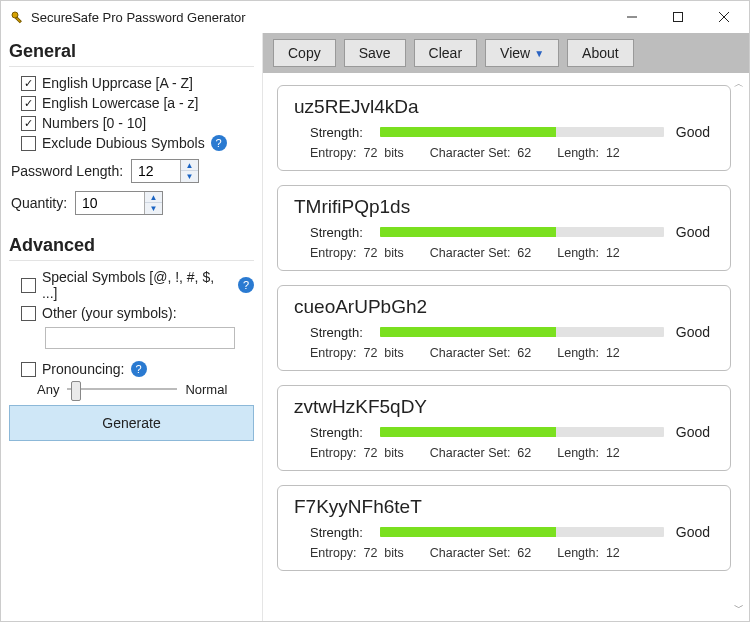 This screenshot has height=622, width=750. I want to click on chevron-down-icon: ▼, so click(539, 54).